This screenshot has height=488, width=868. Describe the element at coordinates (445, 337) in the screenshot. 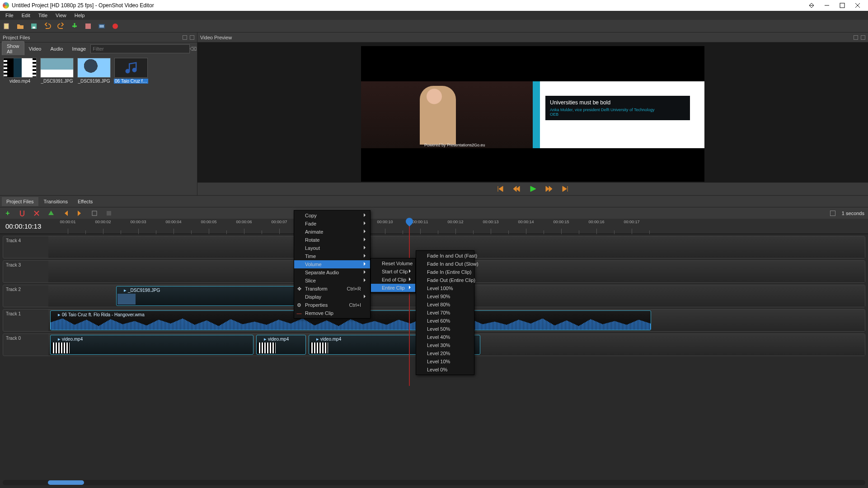

I see `menu-item: Level 40%` at that location.